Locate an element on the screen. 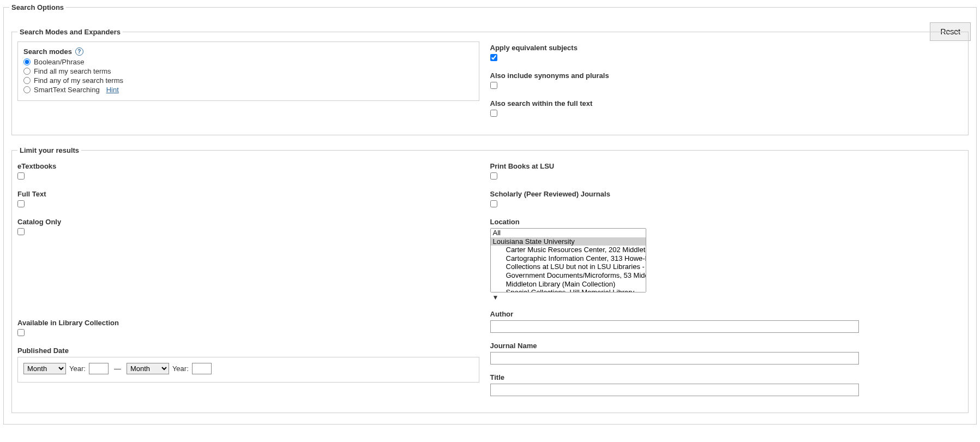 This screenshot has width=980, height=442. mode-findany-radio is located at coordinates (27, 81).